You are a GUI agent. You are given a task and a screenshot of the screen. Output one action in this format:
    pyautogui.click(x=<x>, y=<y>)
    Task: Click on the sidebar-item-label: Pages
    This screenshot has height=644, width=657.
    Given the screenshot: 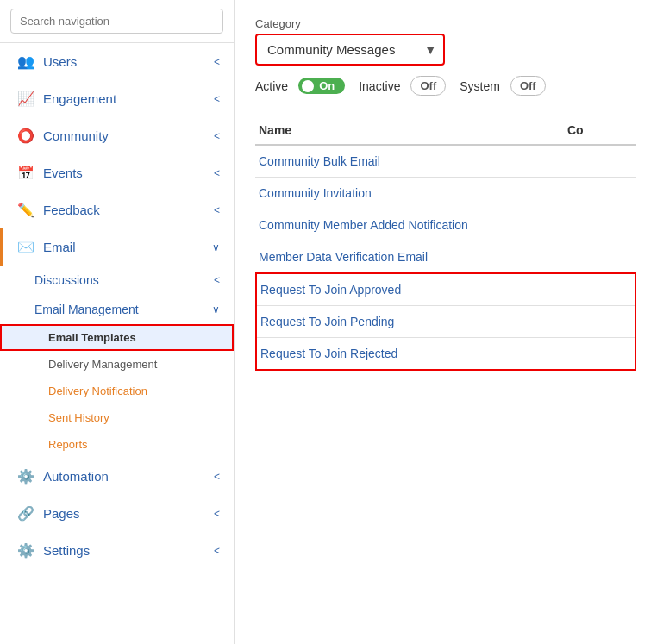 What is the action you would take?
    pyautogui.click(x=128, y=514)
    